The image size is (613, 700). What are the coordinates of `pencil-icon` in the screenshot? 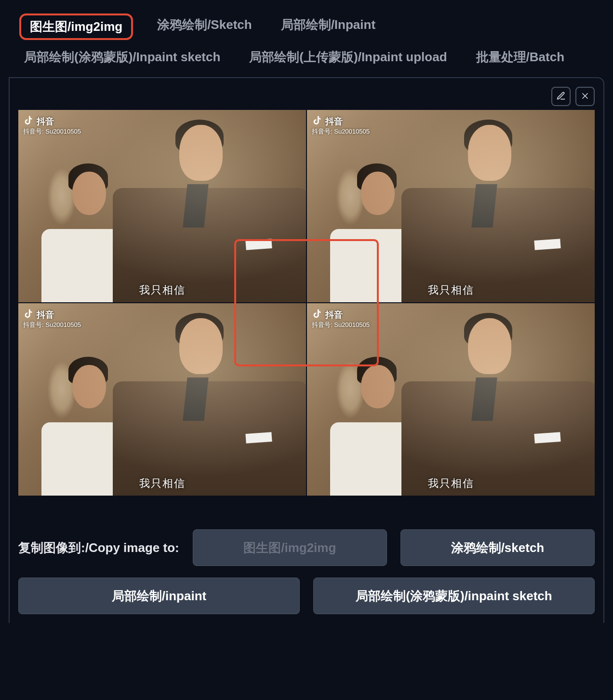 It's located at (561, 96).